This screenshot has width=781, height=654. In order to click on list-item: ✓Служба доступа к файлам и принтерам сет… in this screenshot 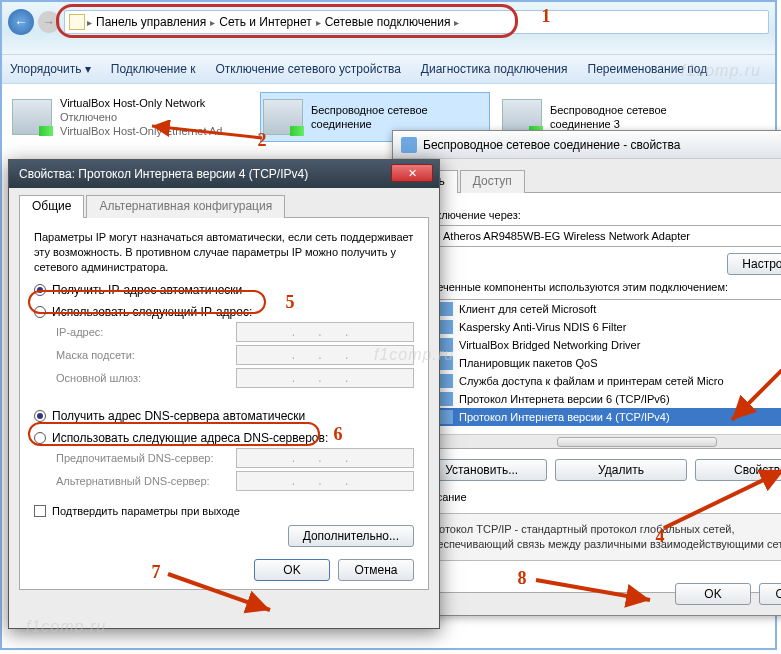, I will do `click(599, 381)`.